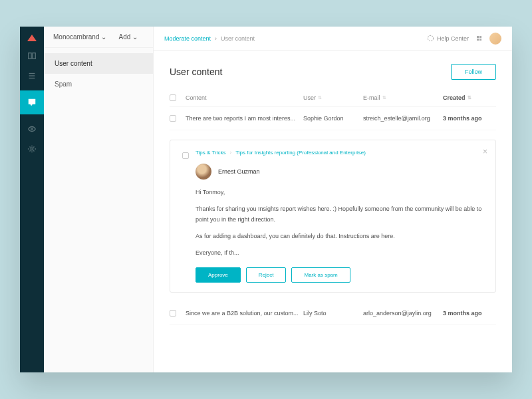  What do you see at coordinates (203, 172) in the screenshot?
I see `author-avatar` at bounding box center [203, 172].